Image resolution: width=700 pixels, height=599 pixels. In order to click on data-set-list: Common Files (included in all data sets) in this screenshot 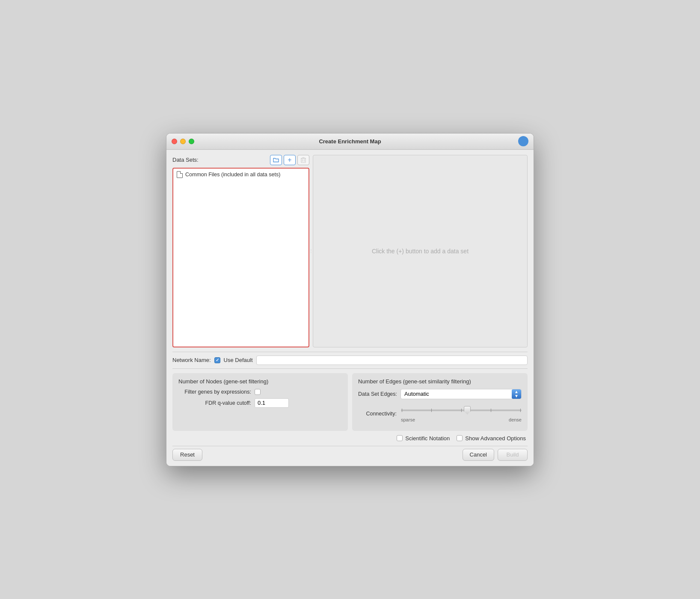, I will do `click(241, 258)`.